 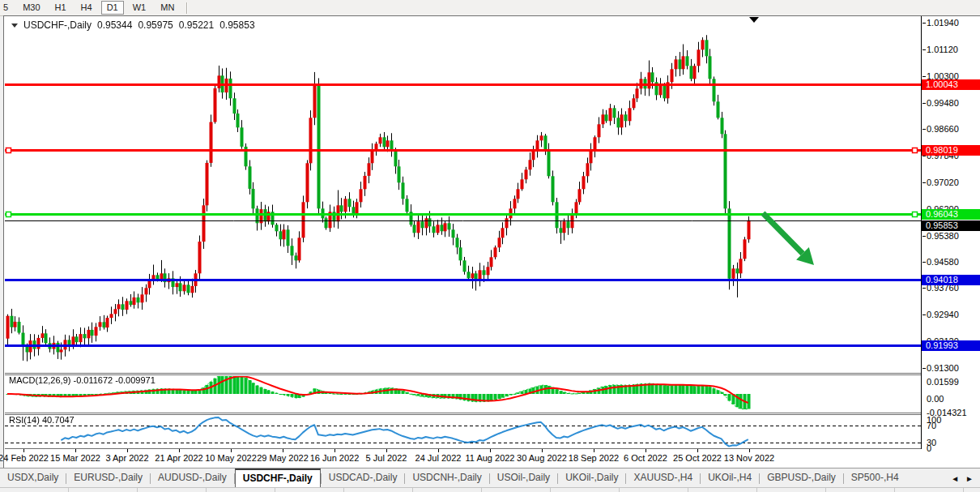 What do you see at coordinates (951, 84) in the screenshot?
I see `price-line-badge: 1.00043` at bounding box center [951, 84].